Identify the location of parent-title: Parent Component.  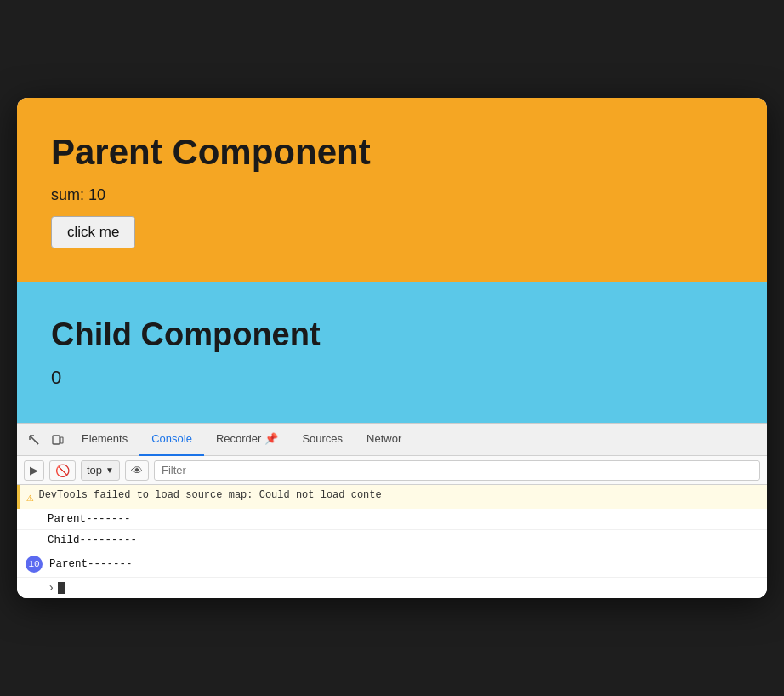
(392, 152).